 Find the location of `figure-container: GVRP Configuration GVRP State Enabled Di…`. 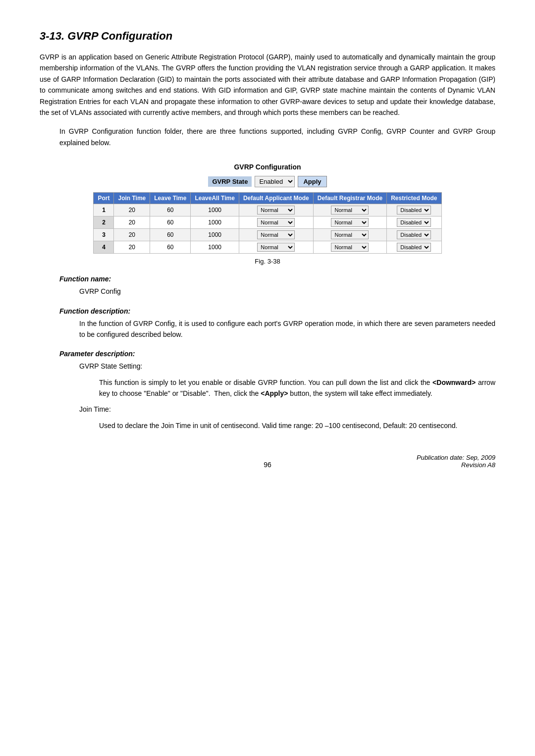

figure-container: GVRP Configuration GVRP State Enabled Di… is located at coordinates (268, 214).